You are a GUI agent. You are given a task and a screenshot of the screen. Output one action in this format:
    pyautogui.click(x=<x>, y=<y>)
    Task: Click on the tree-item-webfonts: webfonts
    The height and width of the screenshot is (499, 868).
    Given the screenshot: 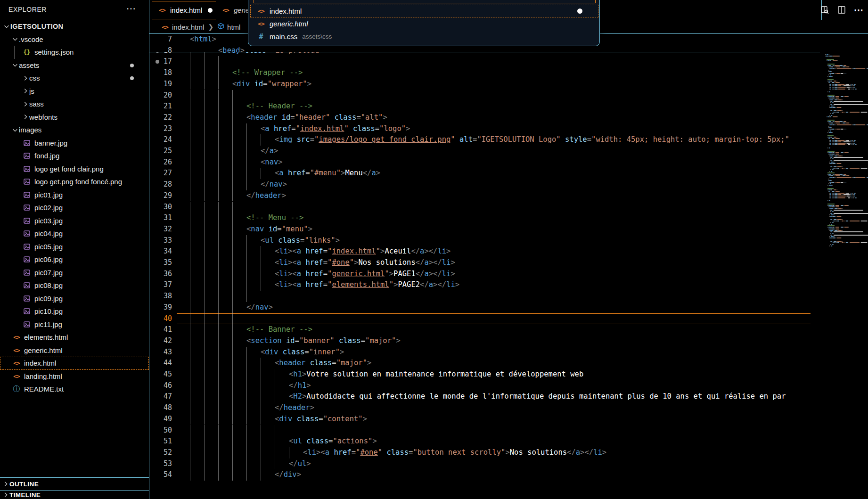 What is the action you would take?
    pyautogui.click(x=74, y=117)
    